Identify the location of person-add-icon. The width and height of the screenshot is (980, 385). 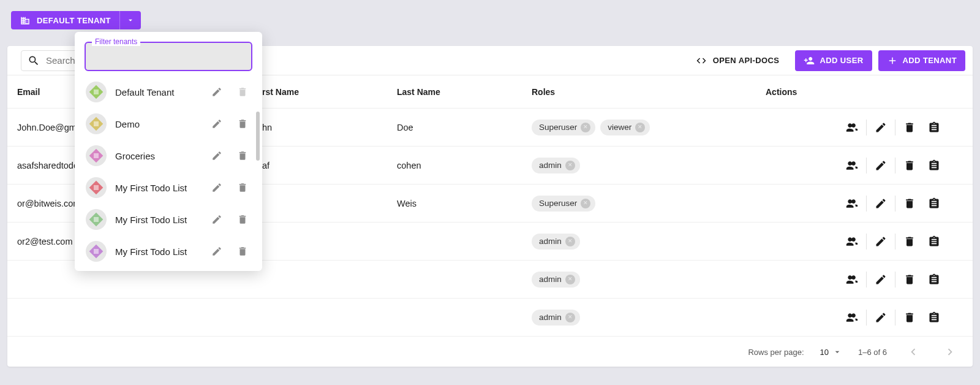
(852, 204).